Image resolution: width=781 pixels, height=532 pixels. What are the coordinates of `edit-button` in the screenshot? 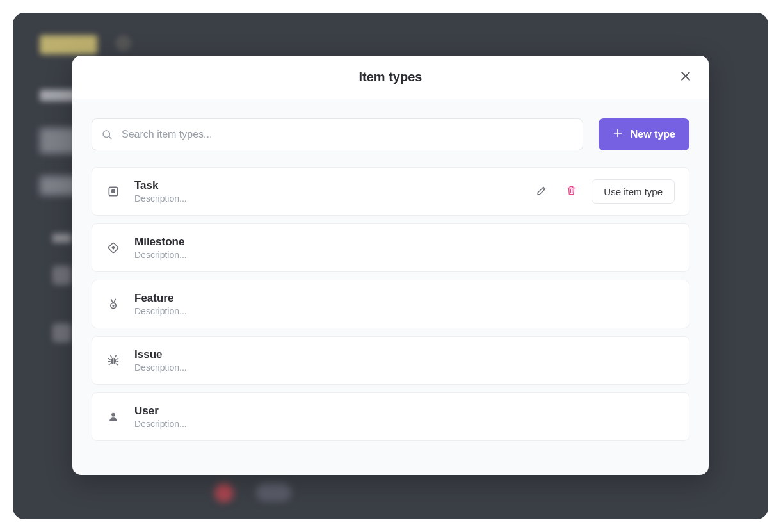 It's located at (542, 191).